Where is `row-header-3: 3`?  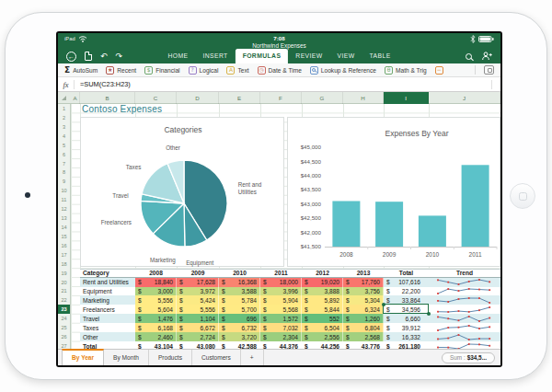
row-header-3: 3 is located at coordinates (64, 127).